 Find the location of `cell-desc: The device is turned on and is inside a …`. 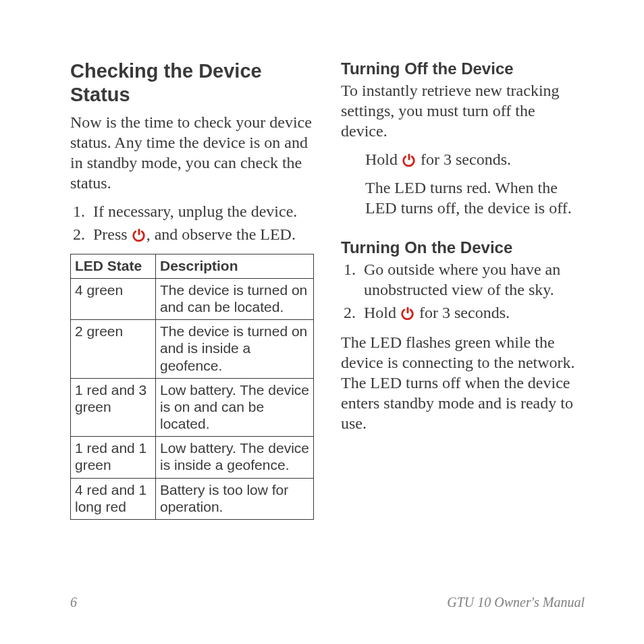

cell-desc: The device is turned on and is inside a … is located at coordinates (235, 350).